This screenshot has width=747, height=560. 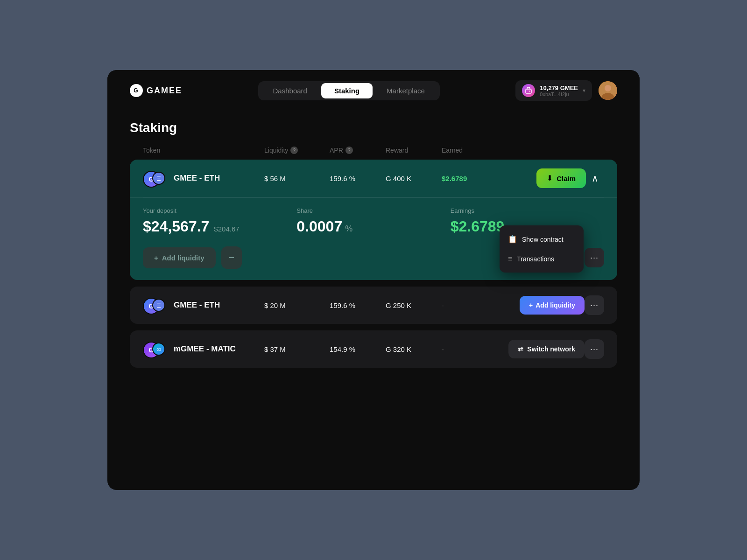 What do you see at coordinates (349, 229) in the screenshot?
I see `share-pct: %` at bounding box center [349, 229].